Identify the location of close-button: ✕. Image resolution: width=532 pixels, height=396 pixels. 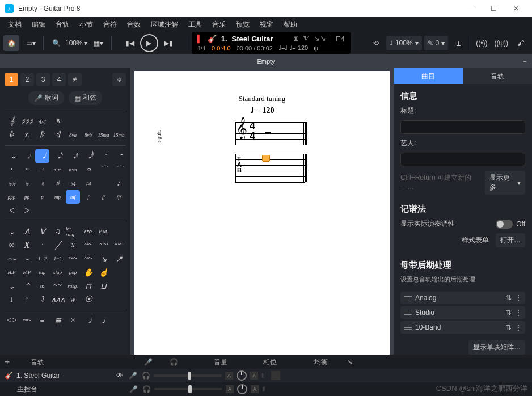
(516, 9).